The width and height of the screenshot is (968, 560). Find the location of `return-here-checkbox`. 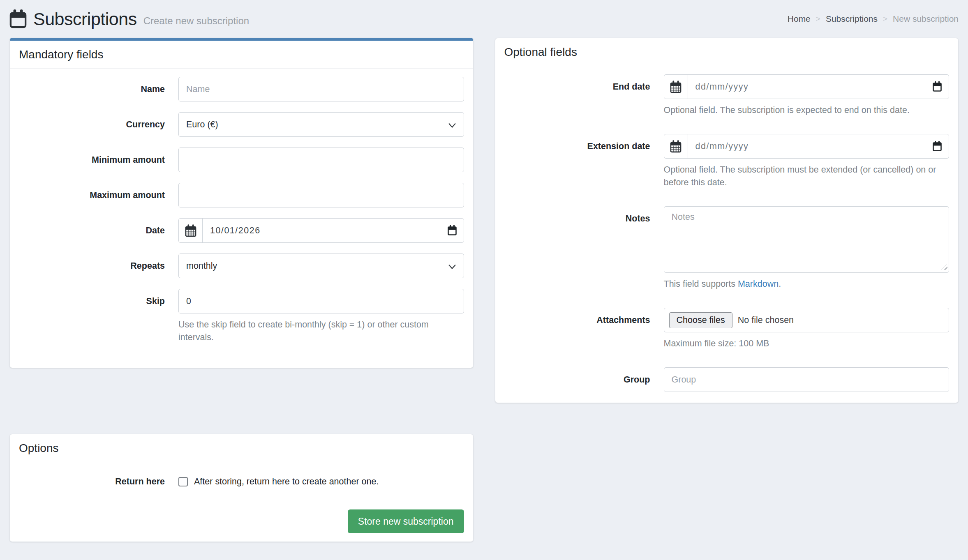

return-here-checkbox is located at coordinates (183, 482).